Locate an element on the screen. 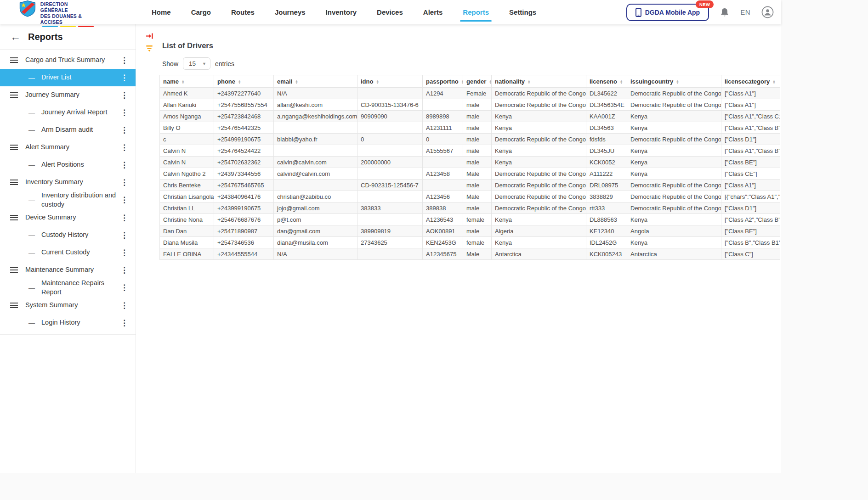 The height and width of the screenshot is (500, 868). report-group-icon is located at coordinates (14, 60).